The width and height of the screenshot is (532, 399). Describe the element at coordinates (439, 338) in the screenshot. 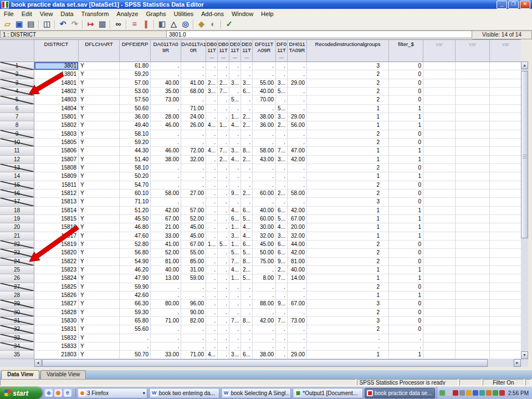

I see `cell-var1-r33` at that location.